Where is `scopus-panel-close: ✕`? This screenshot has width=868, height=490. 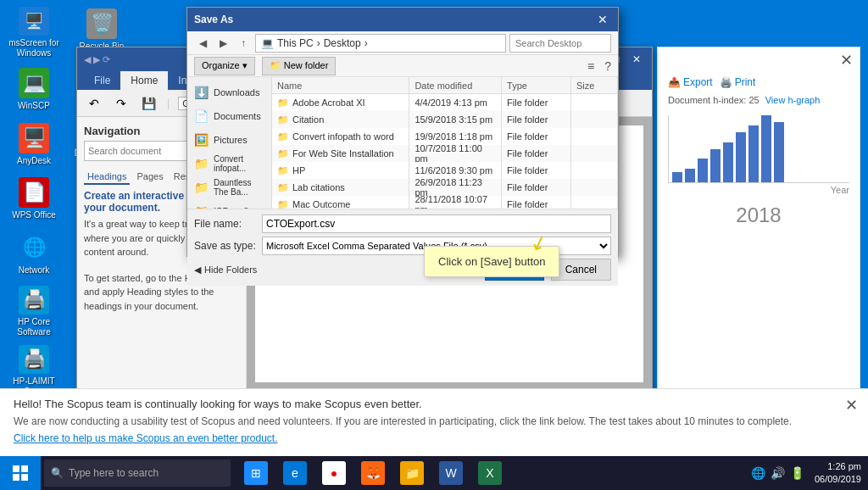 scopus-panel-close: ✕ is located at coordinates (846, 60).